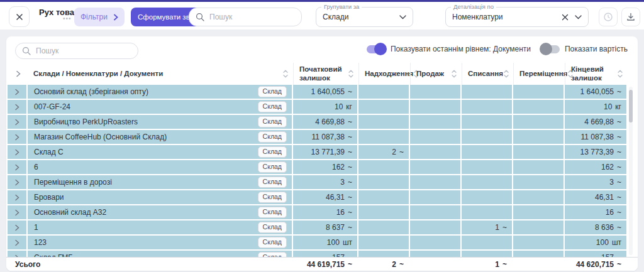 Image resolution: width=644 pixels, height=272 pixels. I want to click on table-row: 1 Склад 8 637~ 1~ 8 636~, so click(317, 227).